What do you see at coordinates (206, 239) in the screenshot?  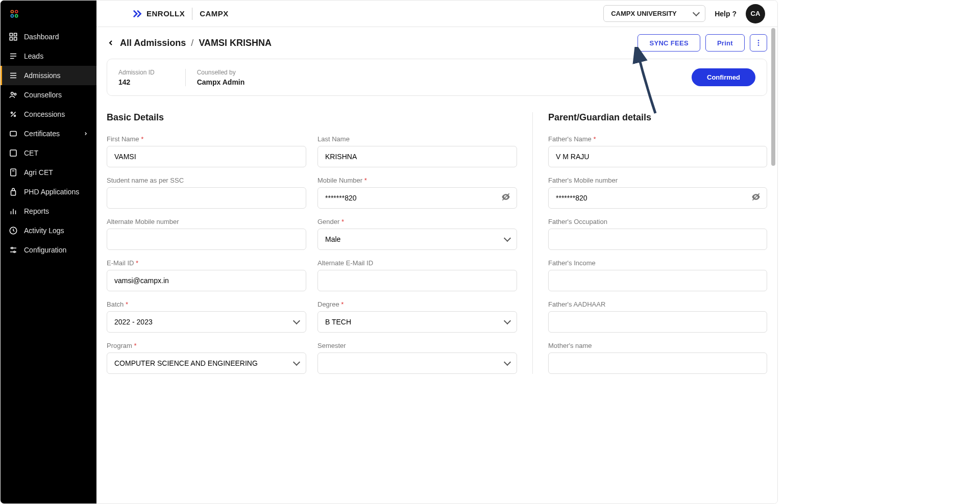 I see `alt-mobile-input` at bounding box center [206, 239].